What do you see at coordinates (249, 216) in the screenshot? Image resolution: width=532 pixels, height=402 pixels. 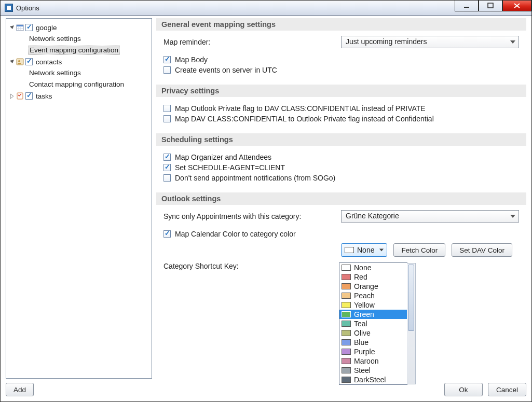 I see `sync-category-label: Sync only Appointments with this categor…` at bounding box center [249, 216].